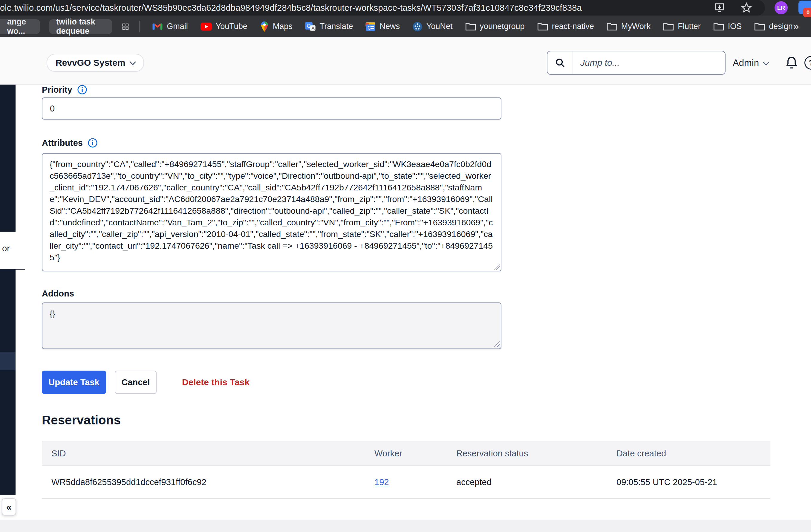  I want to click on bookmark-news: G News, so click(382, 27).